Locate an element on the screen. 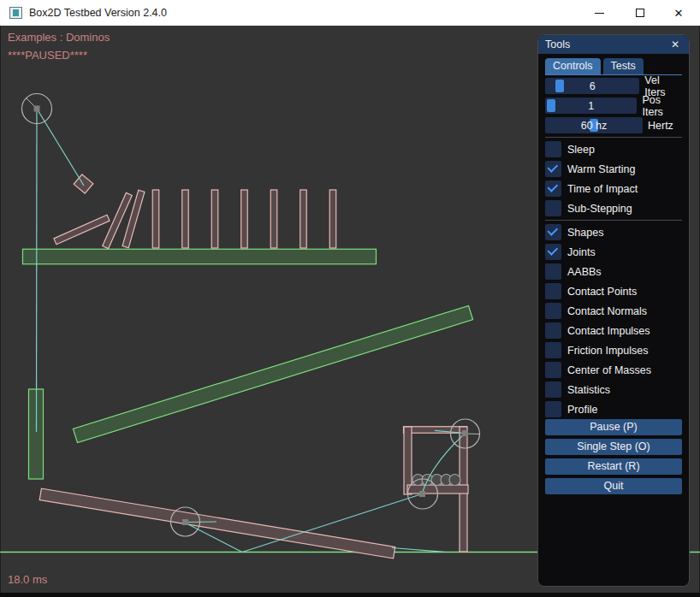  tab-bar: ControlsTests is located at coordinates (614, 67).